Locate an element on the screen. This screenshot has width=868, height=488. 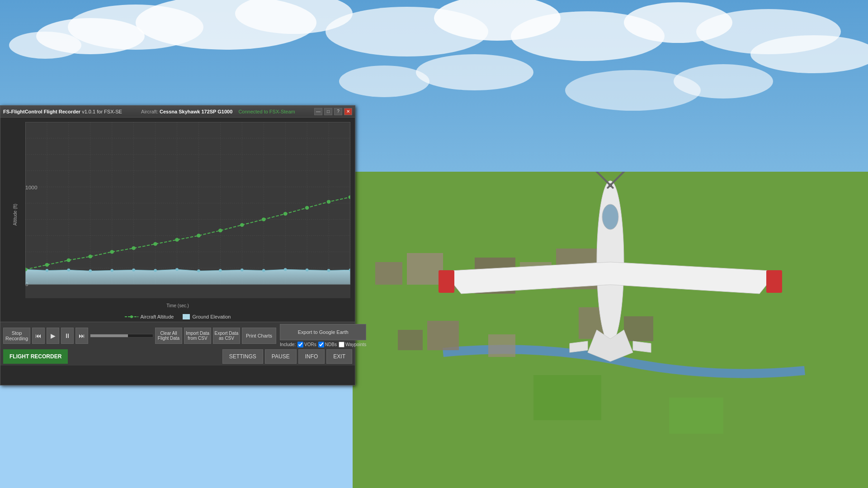
clear-all-button: Clear All Flight Data is located at coordinates (169, 336).